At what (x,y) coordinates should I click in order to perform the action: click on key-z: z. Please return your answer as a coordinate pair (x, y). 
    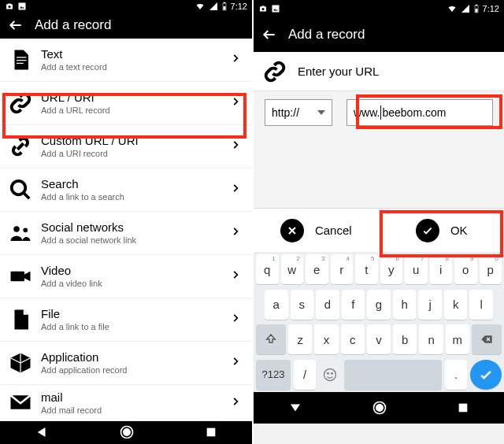
    Looking at the image, I should click on (300, 339).